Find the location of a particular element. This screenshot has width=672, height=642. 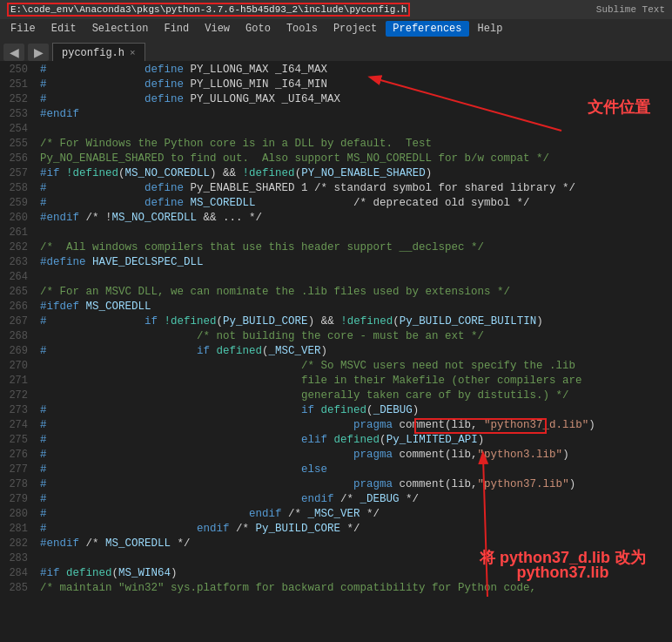

line-number: 250 is located at coordinates (18, 70).